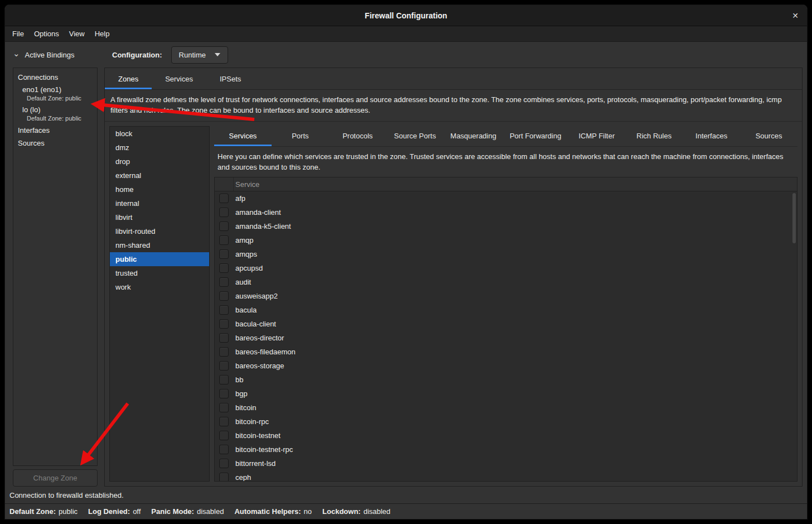 This screenshot has height=524, width=812. What do you see at coordinates (597, 136) in the screenshot?
I see `inner-tab: ICMP Filter` at bounding box center [597, 136].